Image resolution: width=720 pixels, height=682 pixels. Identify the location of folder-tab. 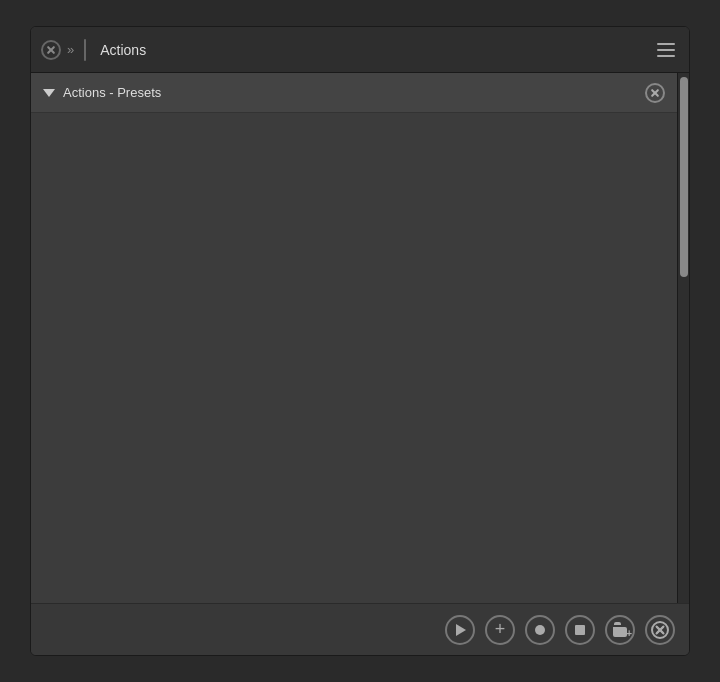
(618, 624).